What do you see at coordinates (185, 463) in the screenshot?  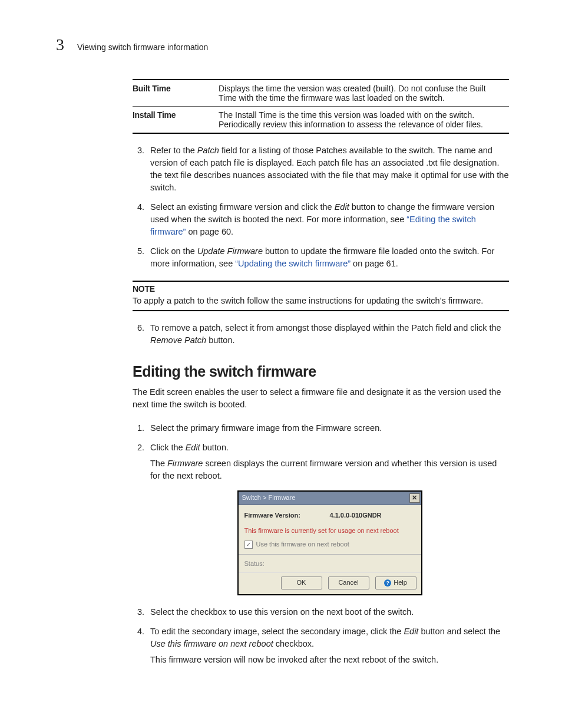 I see `step-em: Firmware` at bounding box center [185, 463].